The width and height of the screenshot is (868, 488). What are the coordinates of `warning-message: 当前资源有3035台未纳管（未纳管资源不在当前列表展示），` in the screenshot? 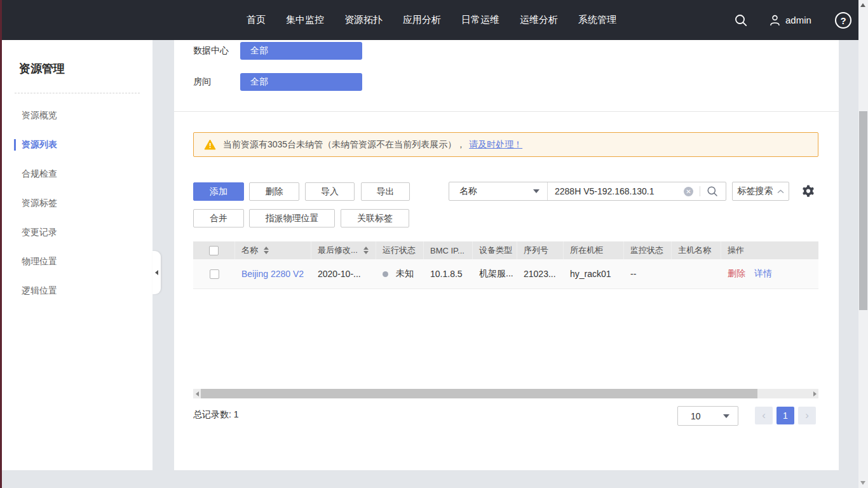 It's located at (344, 145).